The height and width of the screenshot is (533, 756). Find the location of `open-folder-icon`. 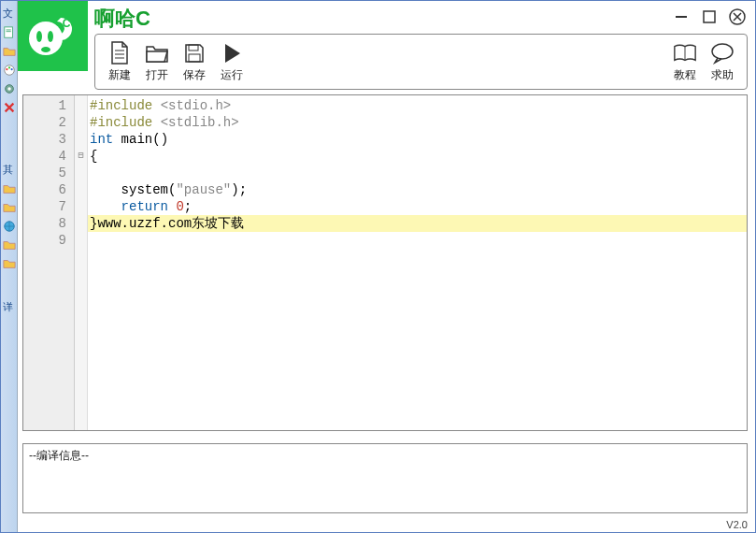

open-folder-icon is located at coordinates (157, 53).